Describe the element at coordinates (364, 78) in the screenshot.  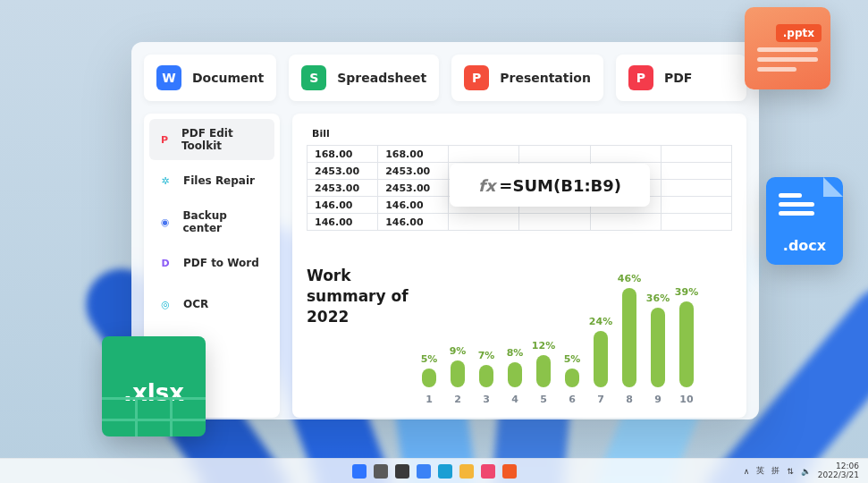
I see `spreadsheet-button: SSpreadsheet` at that location.